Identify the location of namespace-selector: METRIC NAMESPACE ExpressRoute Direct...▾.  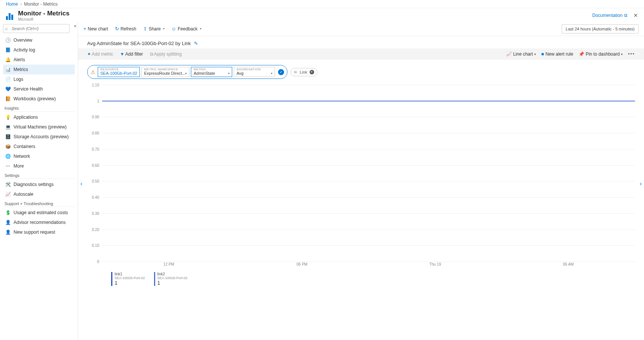
(165, 72).